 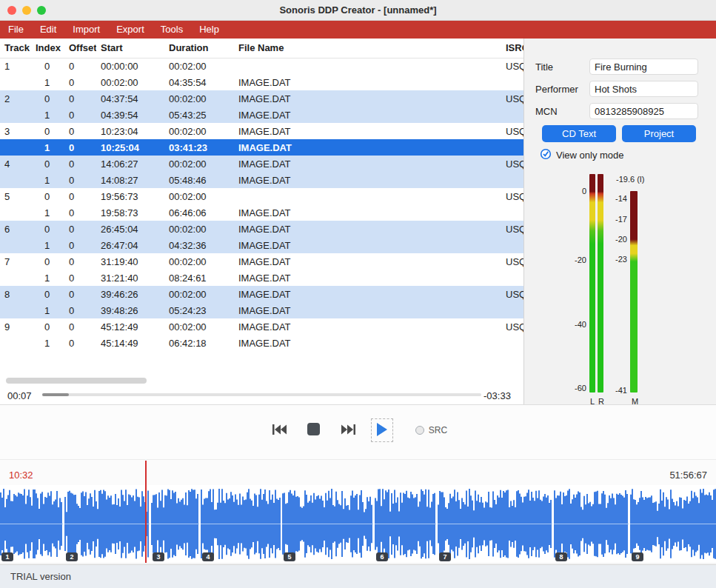 I want to click on table-row: 1010:25:0403:41:23IMAGE.DAT, so click(x=262, y=147).